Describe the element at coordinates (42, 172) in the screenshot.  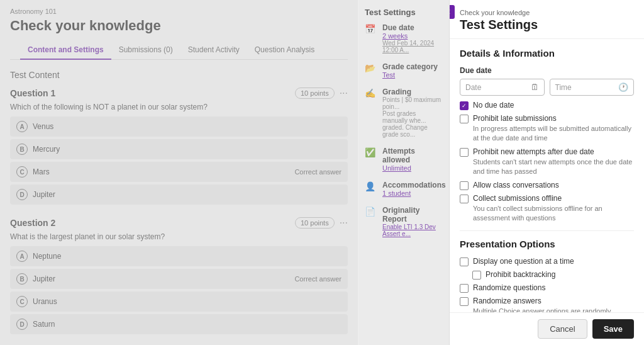
I see `q1-c-text: Mars` at that location.